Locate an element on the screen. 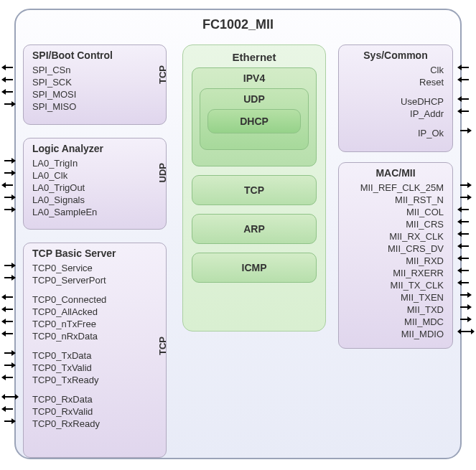  signal-label: TCP0_Connected is located at coordinates (95, 300).